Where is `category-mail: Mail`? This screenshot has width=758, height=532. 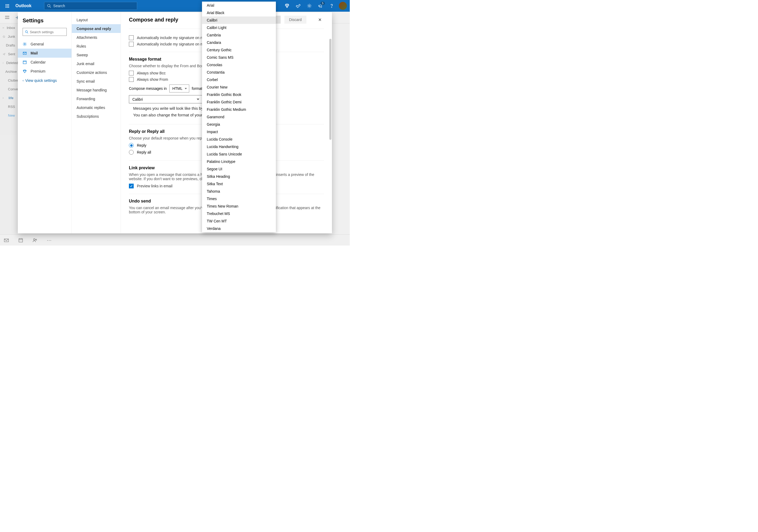 category-mail: Mail is located at coordinates (45, 53).